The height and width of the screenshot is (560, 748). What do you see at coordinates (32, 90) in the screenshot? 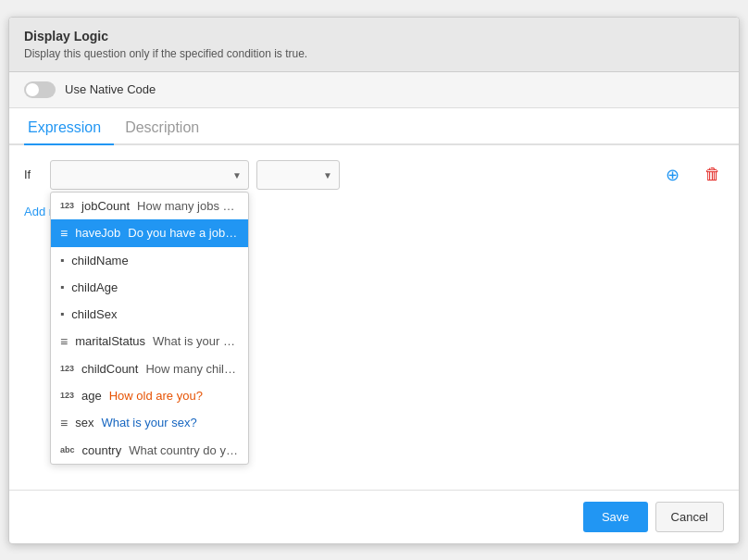
I see `toggle-knob` at bounding box center [32, 90].